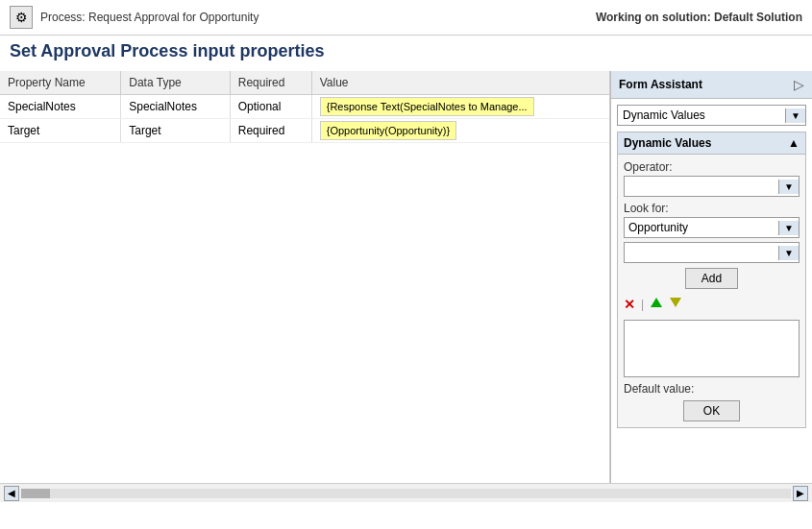  Describe the element at coordinates (21, 17) in the screenshot. I see `gear-icon: ⚙` at that location.